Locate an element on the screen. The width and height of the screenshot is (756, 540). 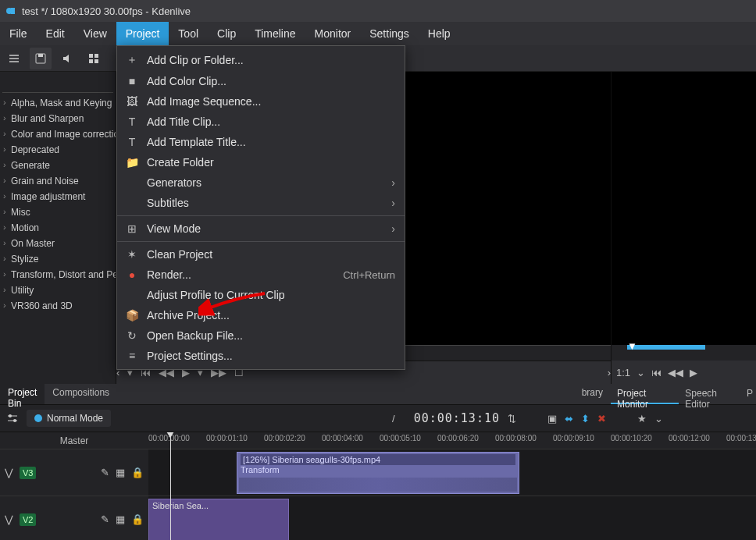
menu-item-clean-project: ✶ Clean Project is located at coordinates (261, 254).